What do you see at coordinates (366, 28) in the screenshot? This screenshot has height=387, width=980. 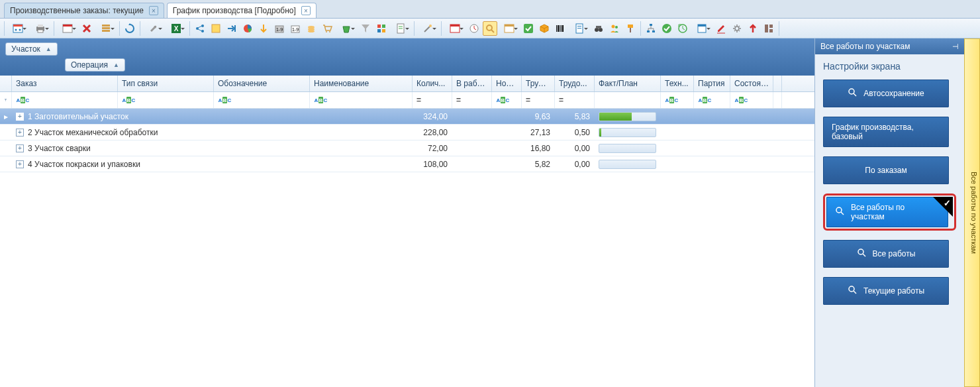 I see `funnel-icon` at bounding box center [366, 28].